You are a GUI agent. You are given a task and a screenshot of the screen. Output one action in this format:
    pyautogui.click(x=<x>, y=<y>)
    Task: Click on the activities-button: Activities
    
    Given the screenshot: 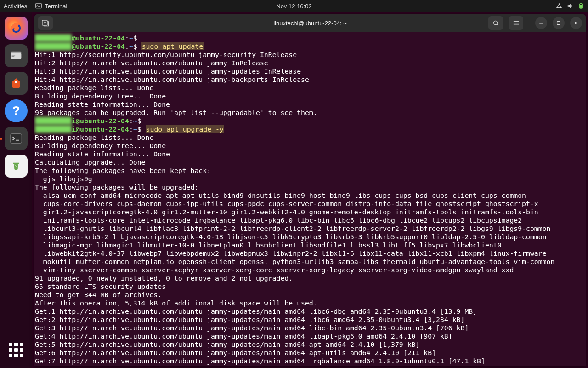 What is the action you would take?
    pyautogui.click(x=16, y=6)
    